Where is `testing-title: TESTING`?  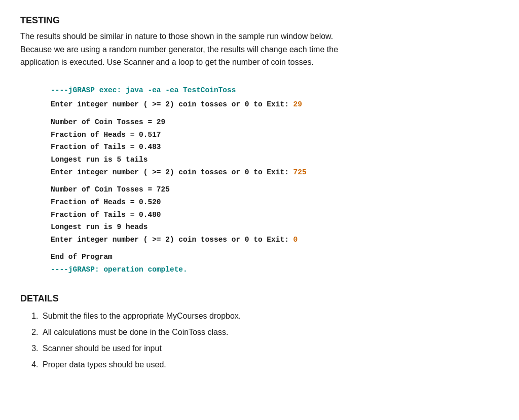 testing-title: TESTING is located at coordinates (260, 20).